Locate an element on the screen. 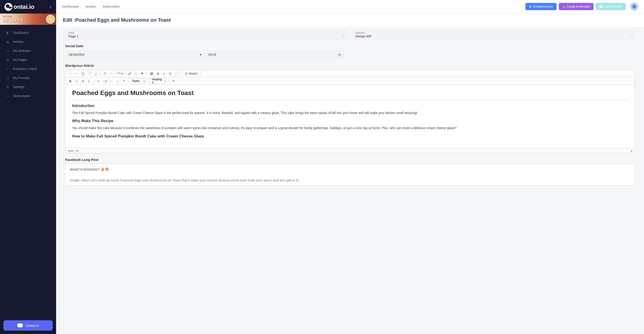 The height and width of the screenshot is (334, 644). articles-icon: ▤ is located at coordinates (8, 42).